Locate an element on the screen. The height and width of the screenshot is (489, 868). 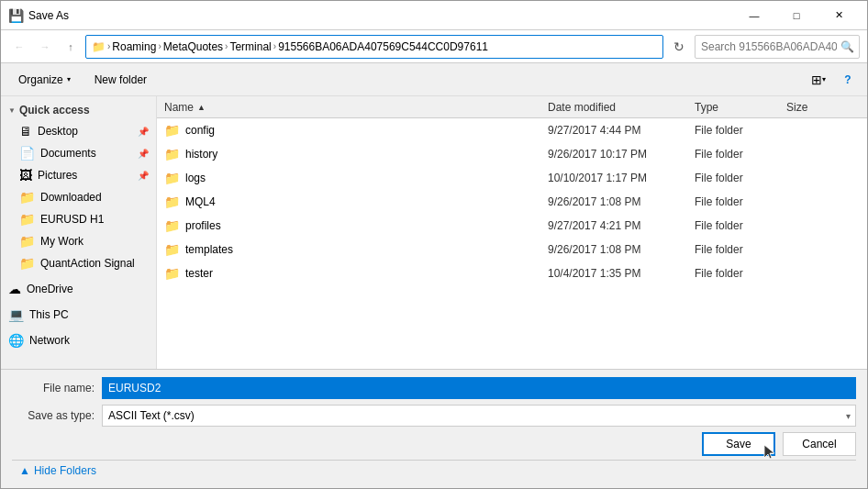
desktop-label: Desktop is located at coordinates (58, 131).